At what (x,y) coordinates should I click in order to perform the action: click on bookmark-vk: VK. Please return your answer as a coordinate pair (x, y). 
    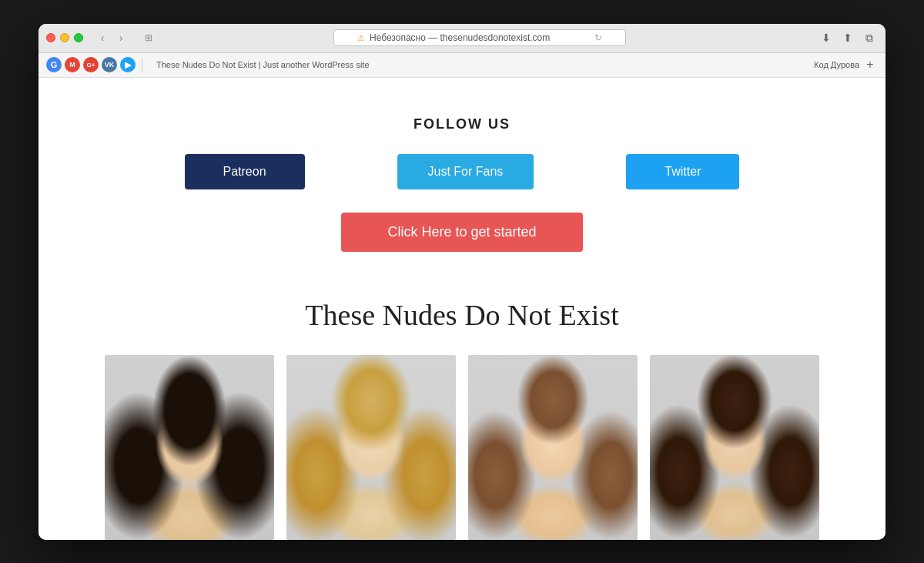
    Looking at the image, I should click on (109, 65).